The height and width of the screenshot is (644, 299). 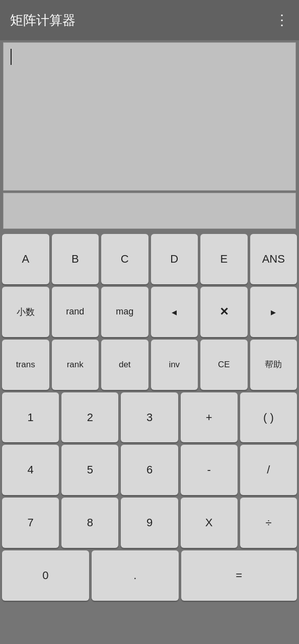 I want to click on key-equals: =, so click(x=239, y=576).